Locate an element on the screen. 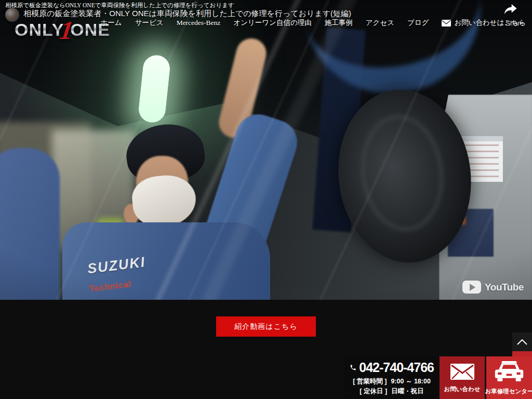 This screenshot has width=532, height=399. intro-video-button: 紹介動画はこちら is located at coordinates (266, 326).